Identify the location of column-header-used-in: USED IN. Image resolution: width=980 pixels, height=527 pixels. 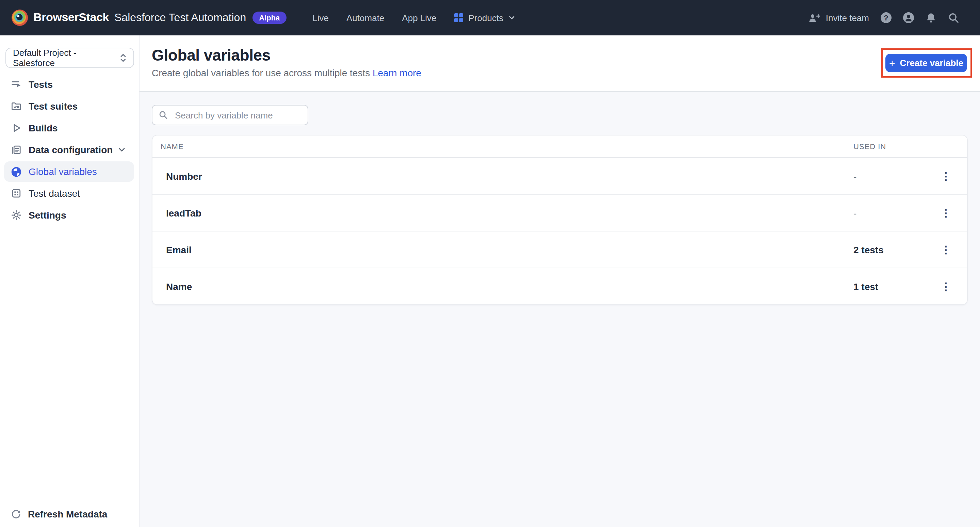
(889, 146).